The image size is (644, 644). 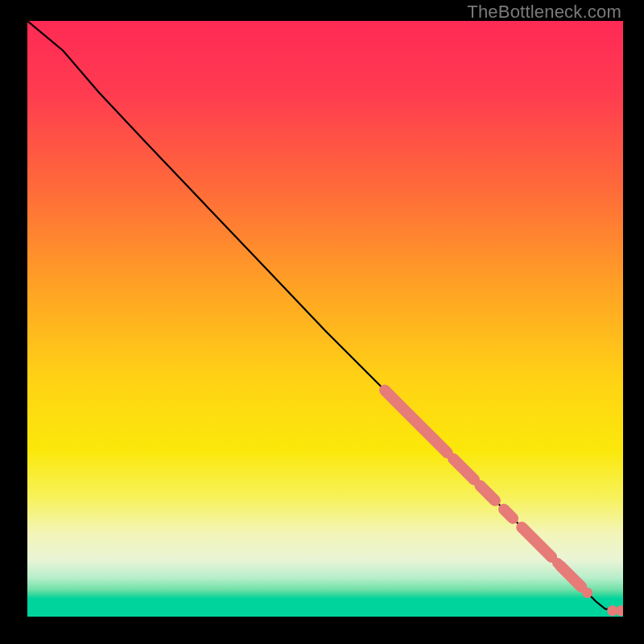 I want to click on marker-segment, so click(x=509, y=514).